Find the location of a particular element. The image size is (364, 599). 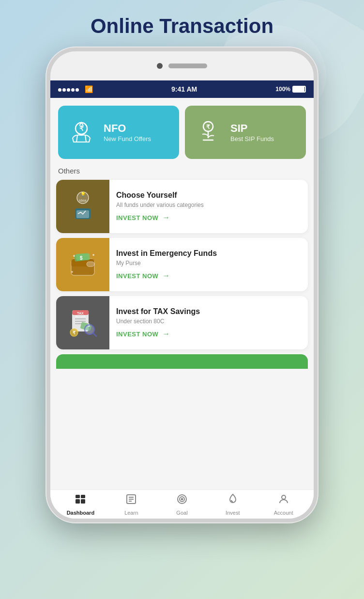

nav-item-learn: Learn is located at coordinates (132, 504).